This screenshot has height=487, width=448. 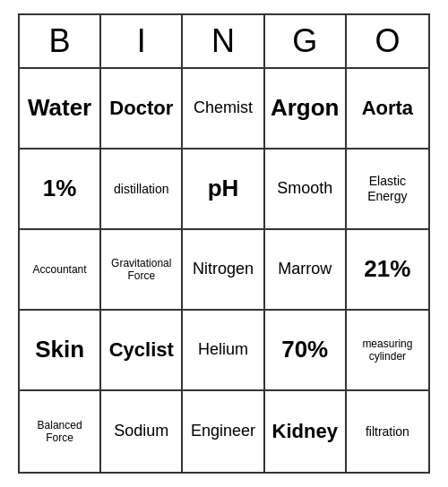 What do you see at coordinates (142, 431) in the screenshot?
I see `bingo-cell-21: Sodium` at bounding box center [142, 431].